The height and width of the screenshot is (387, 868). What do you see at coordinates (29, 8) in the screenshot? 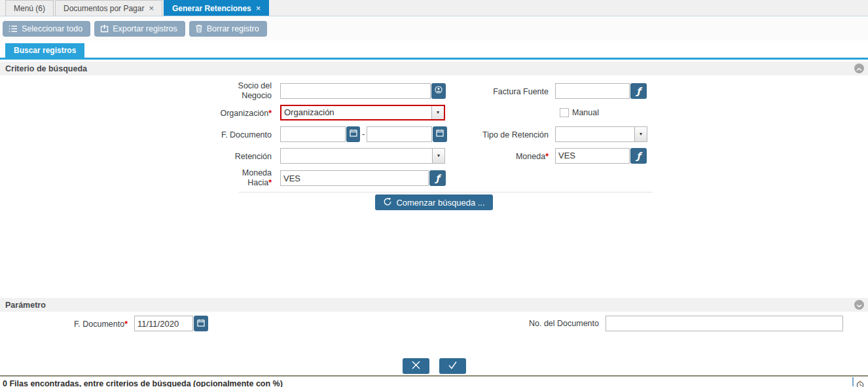
I see `tab-menu: Menú (6)` at bounding box center [29, 8].